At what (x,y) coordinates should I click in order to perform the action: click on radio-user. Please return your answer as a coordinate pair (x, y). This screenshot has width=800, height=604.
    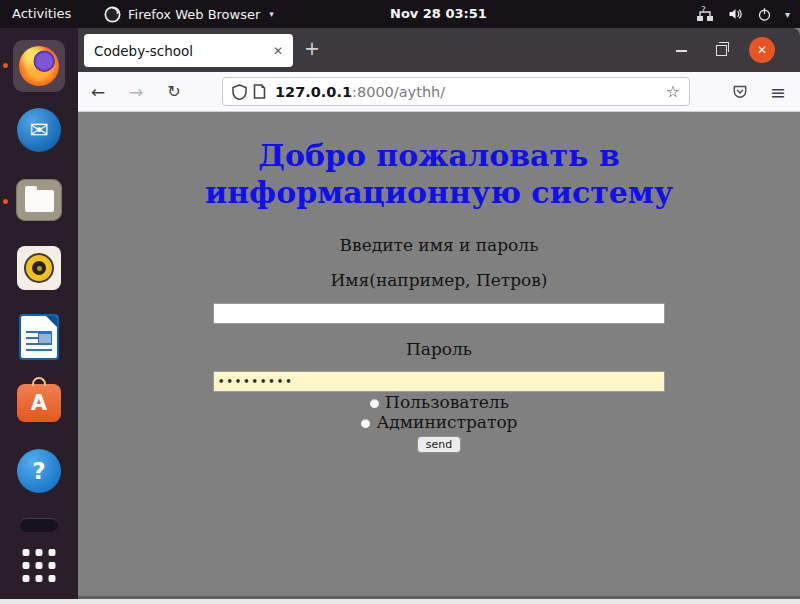
    Looking at the image, I should click on (374, 404).